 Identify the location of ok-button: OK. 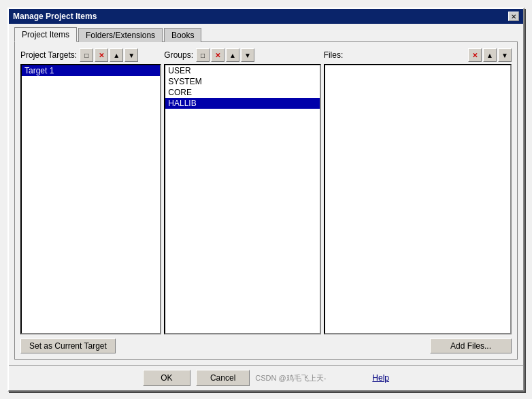
(167, 378).